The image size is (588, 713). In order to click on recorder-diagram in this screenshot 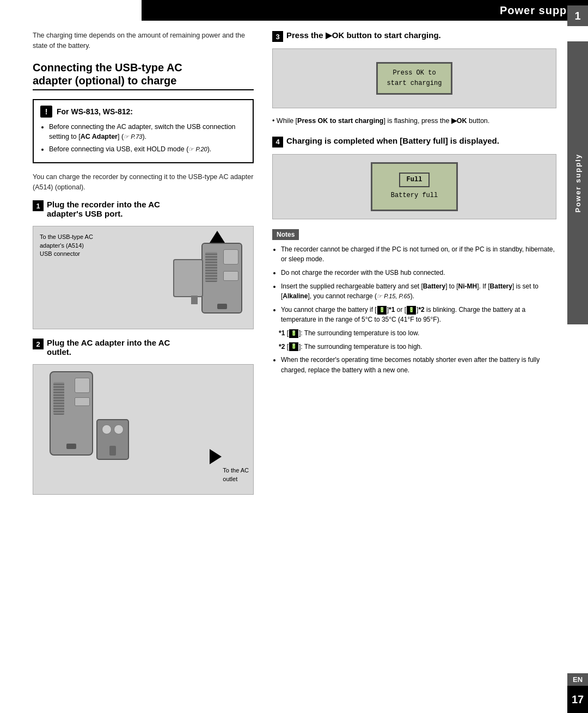, I will do `click(222, 278)`.